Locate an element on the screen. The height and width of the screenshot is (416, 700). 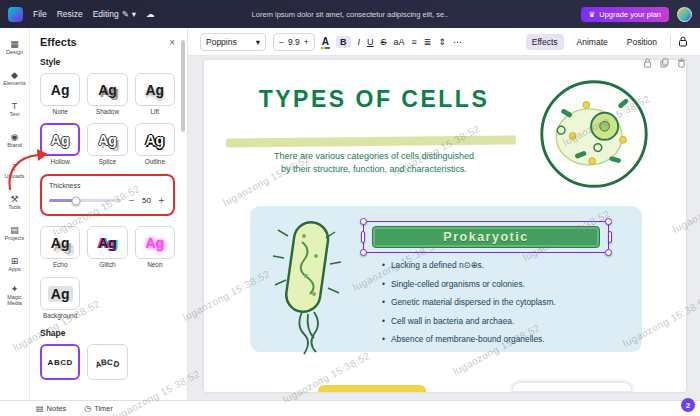
effect-style-neon: Ag is located at coordinates (155, 242).